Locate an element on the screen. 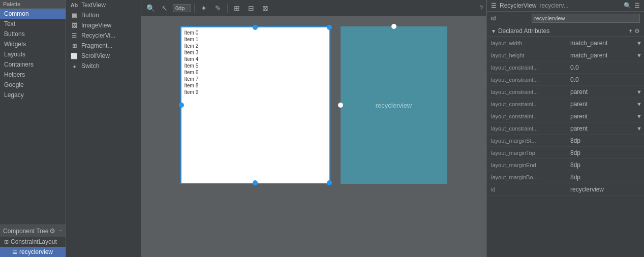 The width and height of the screenshot is (644, 257). attr-header: ☰ RecyclerView recyclerv... 🔍 ☰ is located at coordinates (565, 6).